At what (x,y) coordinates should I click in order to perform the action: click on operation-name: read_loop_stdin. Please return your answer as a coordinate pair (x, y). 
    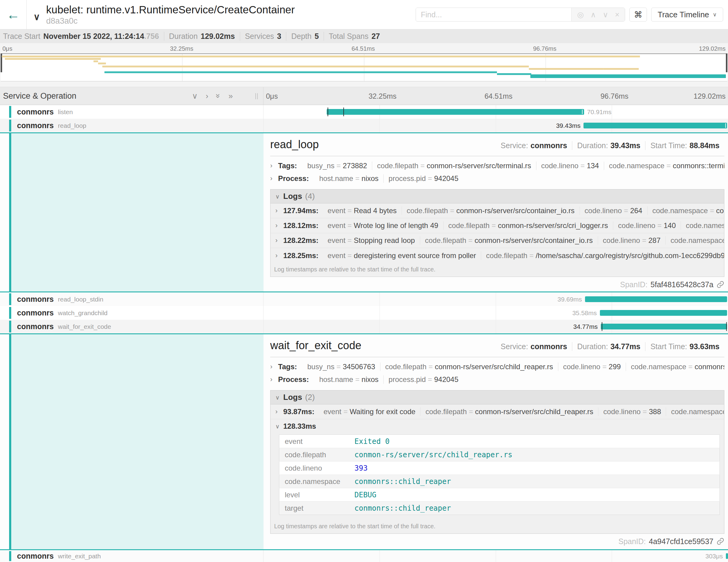
    Looking at the image, I should click on (81, 299).